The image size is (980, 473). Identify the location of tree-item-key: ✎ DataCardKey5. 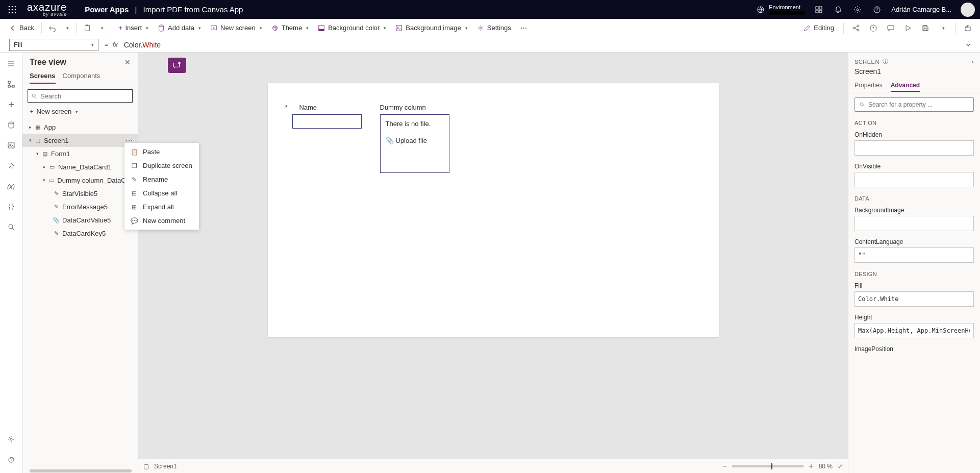
(80, 233).